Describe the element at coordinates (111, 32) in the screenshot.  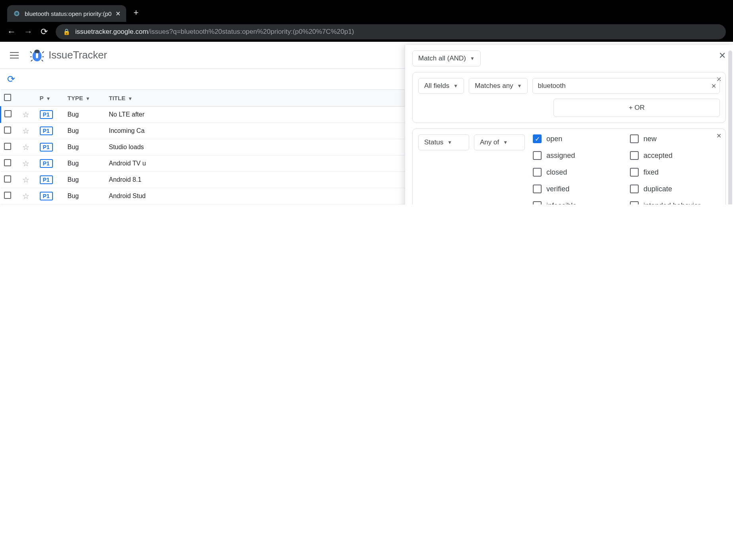
I see `url-host: issuetracker.google.com` at that location.